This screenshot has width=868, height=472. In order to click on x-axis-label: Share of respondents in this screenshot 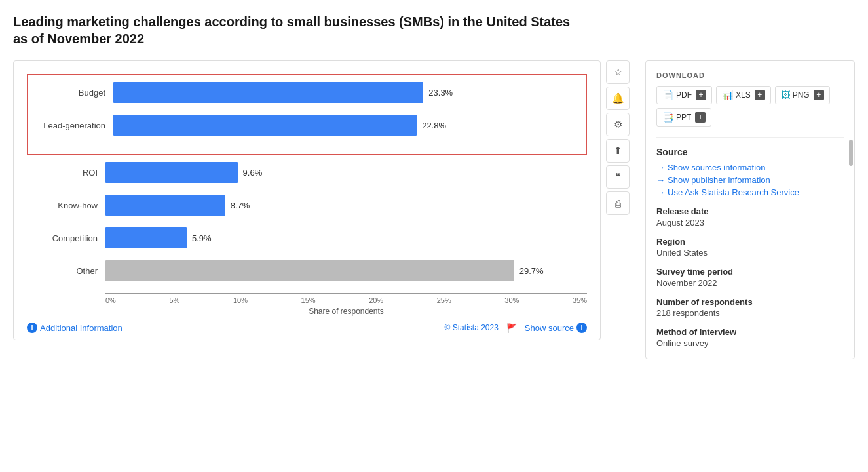, I will do `click(346, 311)`.